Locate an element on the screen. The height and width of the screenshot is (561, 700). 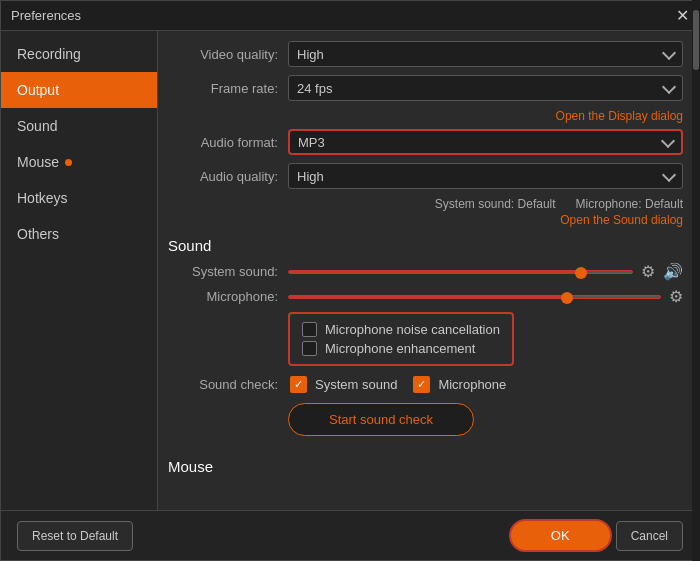
noise-cancellation-label: Microphone noise cancellation is located at coordinates (412, 330).